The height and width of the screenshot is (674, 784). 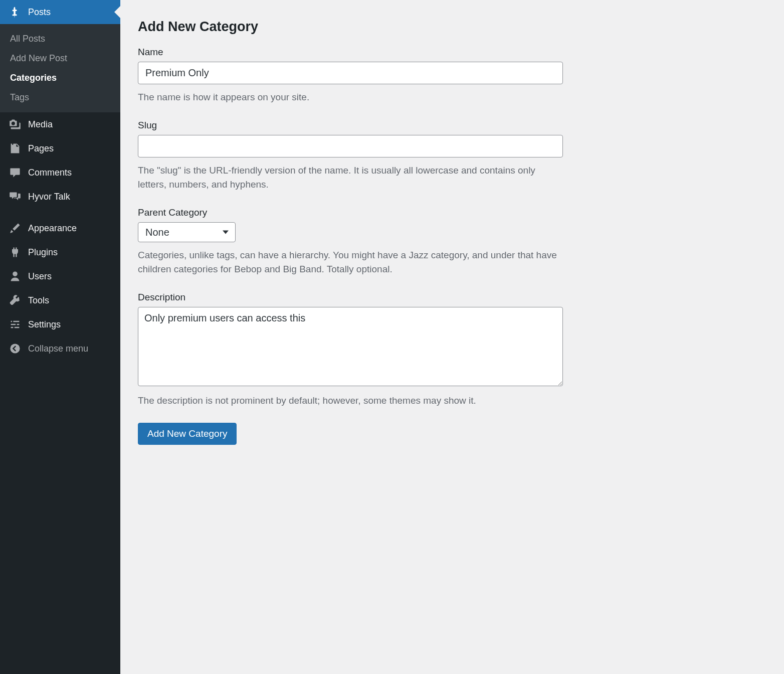 I want to click on slug-input, so click(x=350, y=146).